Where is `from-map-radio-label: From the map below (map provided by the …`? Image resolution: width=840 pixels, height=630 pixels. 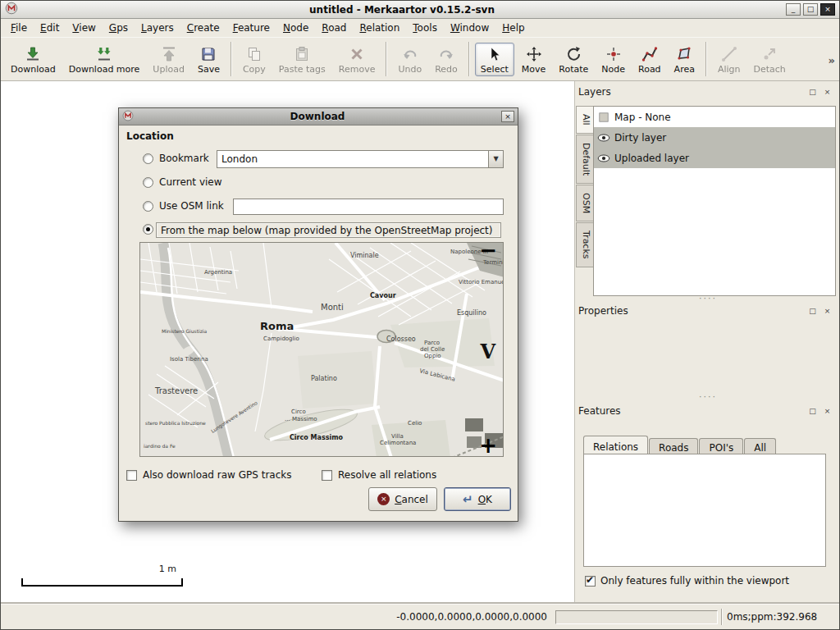 from-map-radio-label: From the map below (map provided by the … is located at coordinates (328, 230).